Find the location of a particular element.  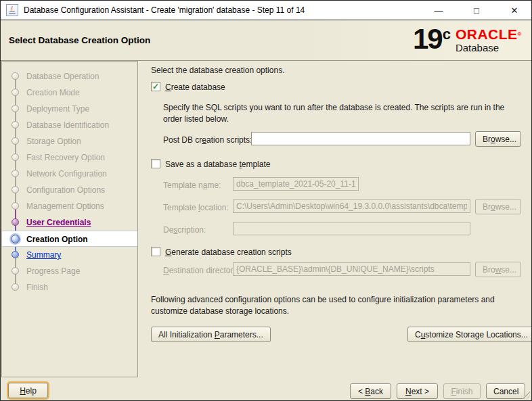

sidebar-item-storage-option: Storage Option is located at coordinates (70, 141).